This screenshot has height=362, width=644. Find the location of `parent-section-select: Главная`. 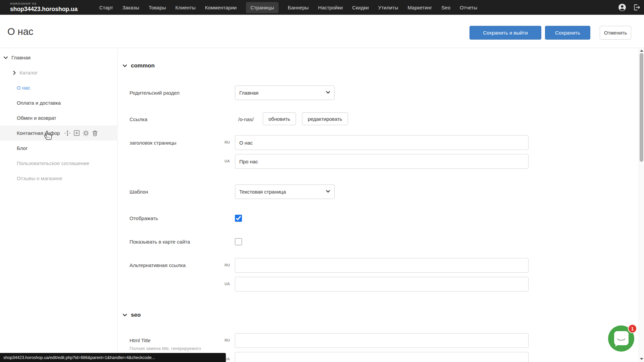

parent-section-select: Главная is located at coordinates (285, 93).